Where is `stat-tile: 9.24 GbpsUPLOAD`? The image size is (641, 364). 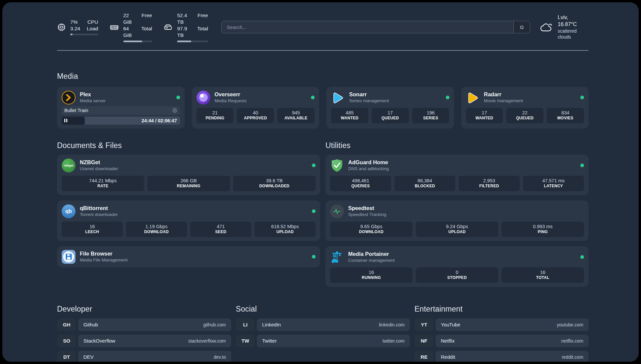
stat-tile: 9.24 GbpsUPLOAD is located at coordinates (457, 229).